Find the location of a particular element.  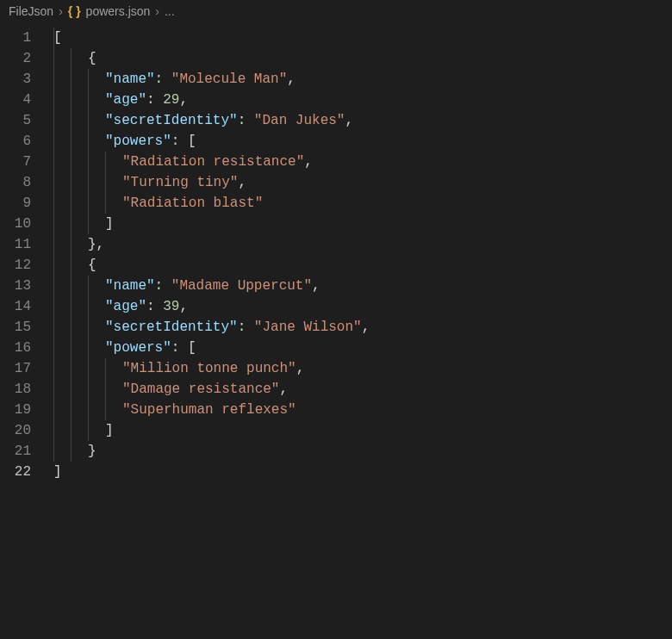

code-line: "secretIdentity": "Jane Wilson", is located at coordinates (212, 327).